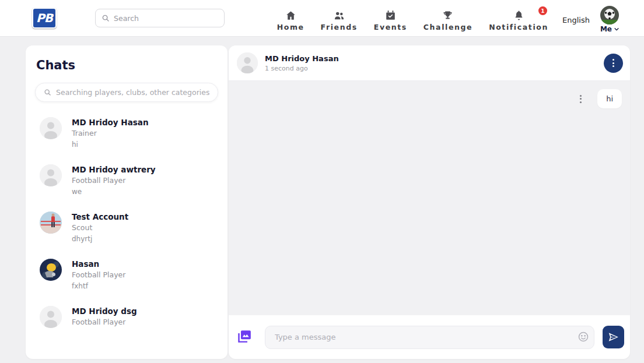 The width and height of the screenshot is (644, 363). Describe the element at coordinates (127, 133) in the screenshot. I see `chat-list-item: MD Hridoy Hasan Trainer hi` at that location.